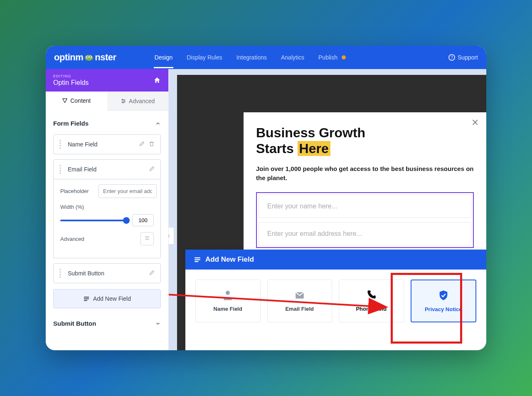  I want to click on section-form-fields-label: Form Fields, so click(71, 123).